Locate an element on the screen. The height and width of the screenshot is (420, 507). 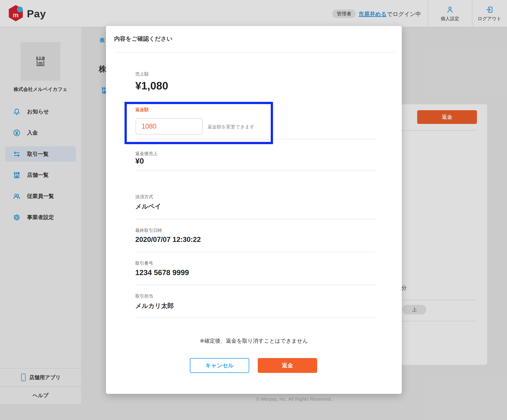
staff-label: 取引担当 is located at coordinates (144, 296).